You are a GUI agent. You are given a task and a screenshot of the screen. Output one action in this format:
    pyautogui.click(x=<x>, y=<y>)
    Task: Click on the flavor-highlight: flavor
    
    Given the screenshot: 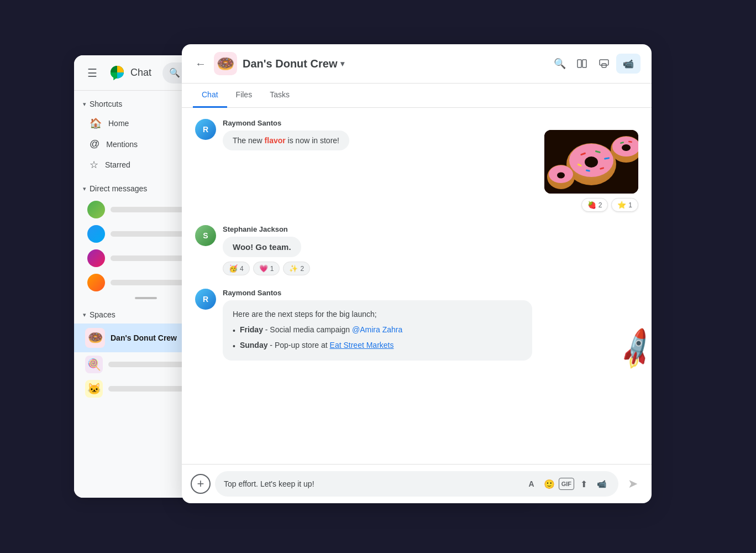 What is the action you would take?
    pyautogui.click(x=275, y=140)
    